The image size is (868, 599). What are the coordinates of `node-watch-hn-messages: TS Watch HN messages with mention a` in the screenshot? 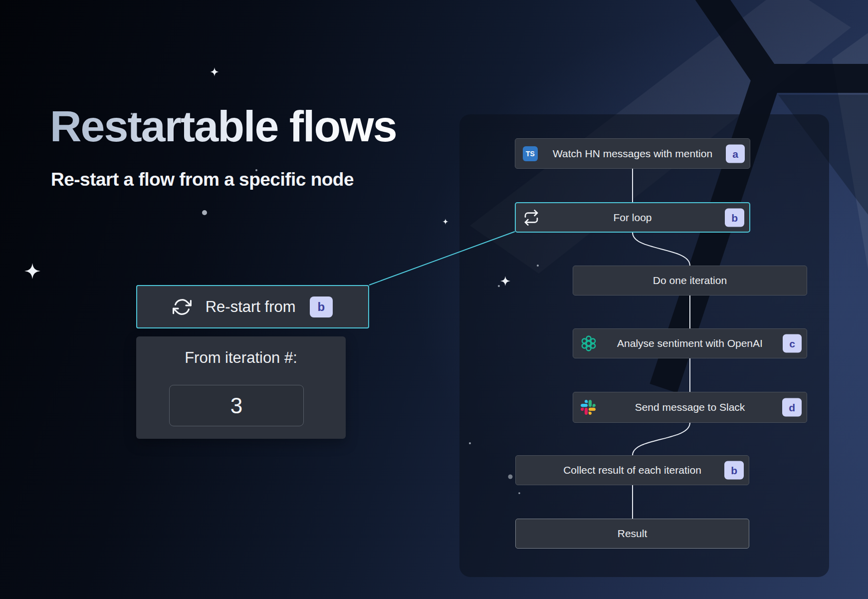 It's located at (633, 154).